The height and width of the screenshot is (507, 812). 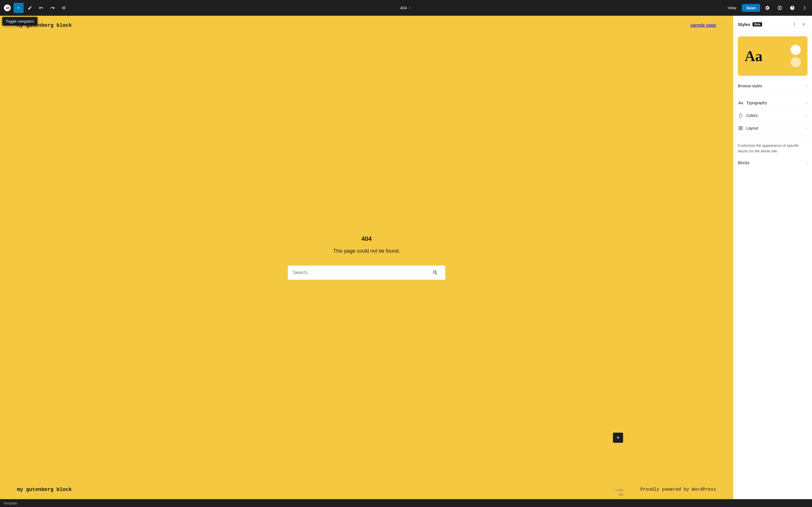 I want to click on edit-icon, so click(x=30, y=8).